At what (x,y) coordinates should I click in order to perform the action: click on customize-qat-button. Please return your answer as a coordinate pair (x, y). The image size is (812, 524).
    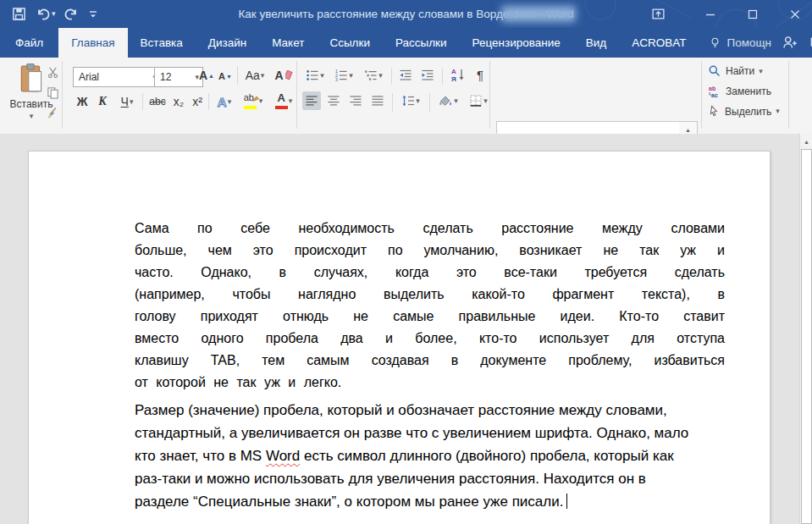
    Looking at the image, I should click on (93, 14).